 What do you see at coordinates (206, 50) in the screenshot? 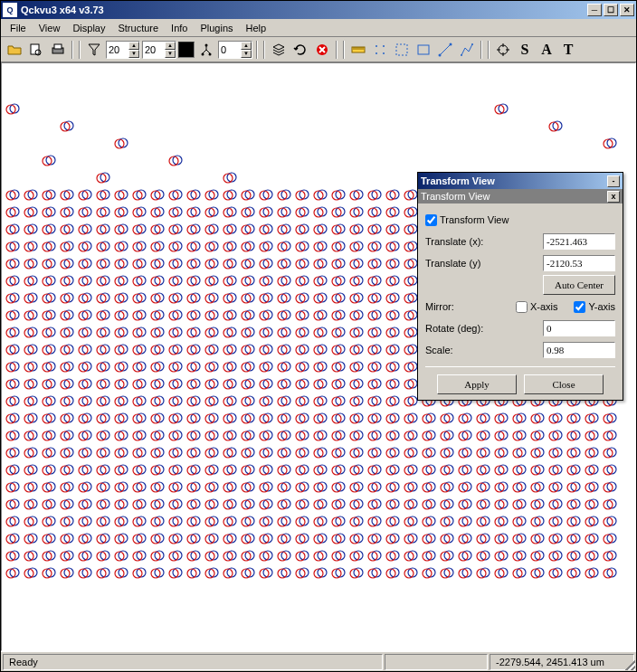
I see `hierarchy-icon` at bounding box center [206, 50].